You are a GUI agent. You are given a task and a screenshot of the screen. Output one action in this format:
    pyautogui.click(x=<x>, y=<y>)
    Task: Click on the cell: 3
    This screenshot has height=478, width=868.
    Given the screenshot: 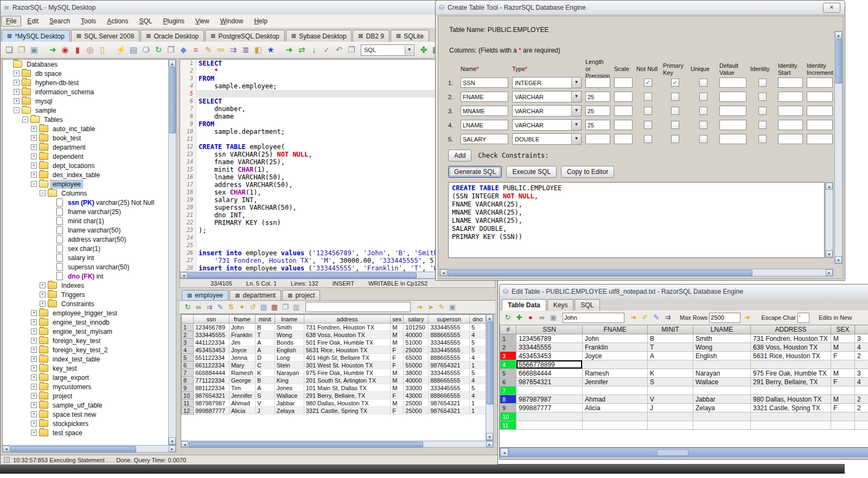 What is the action you would take?
    pyautogui.click(x=861, y=339)
    